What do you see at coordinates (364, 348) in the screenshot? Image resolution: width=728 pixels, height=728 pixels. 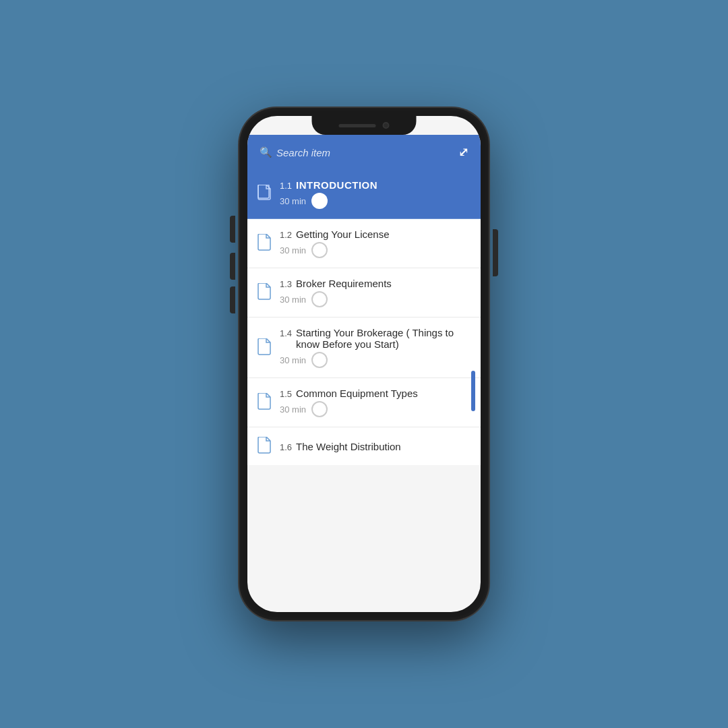 I see `list-item: 1.4 Starting Your Brokerage ( Things to …` at bounding box center [364, 348].